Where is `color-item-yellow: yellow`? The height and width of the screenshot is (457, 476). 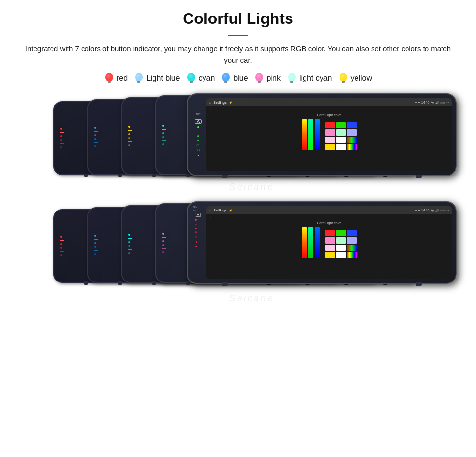 color-item-yellow: yellow is located at coordinates (355, 78).